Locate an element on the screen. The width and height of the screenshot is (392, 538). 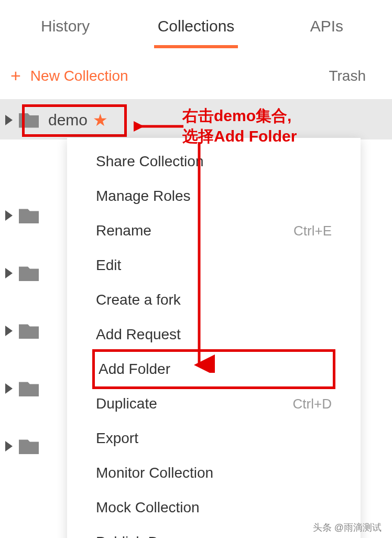
menu-export: Export is located at coordinates (214, 438).